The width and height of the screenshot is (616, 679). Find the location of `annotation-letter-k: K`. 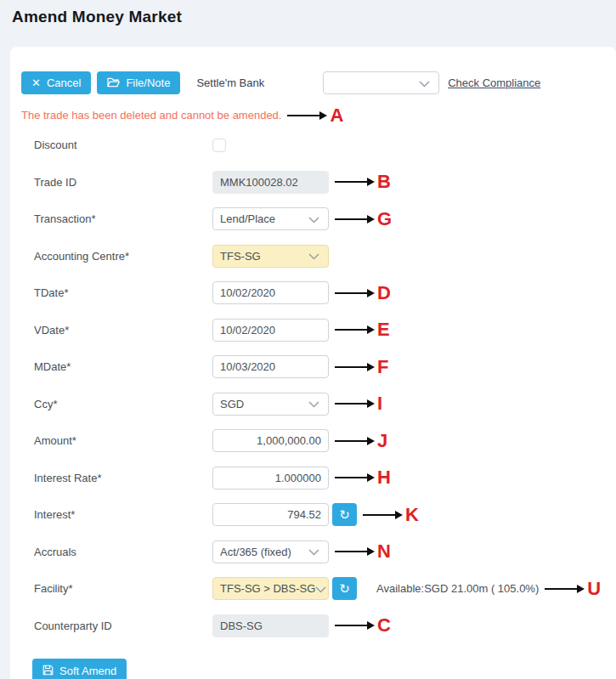

annotation-letter-k: K is located at coordinates (412, 515).